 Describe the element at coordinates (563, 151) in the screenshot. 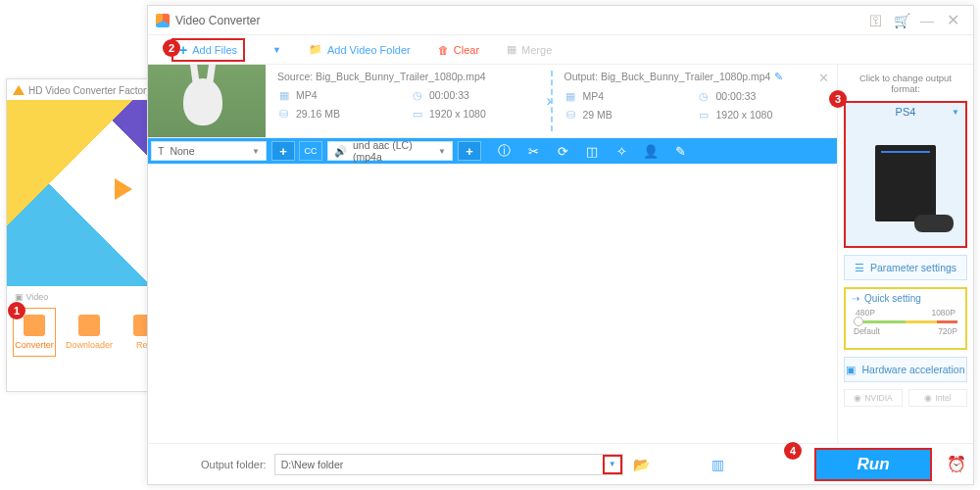

I see `rotate-button: ⟳` at that location.